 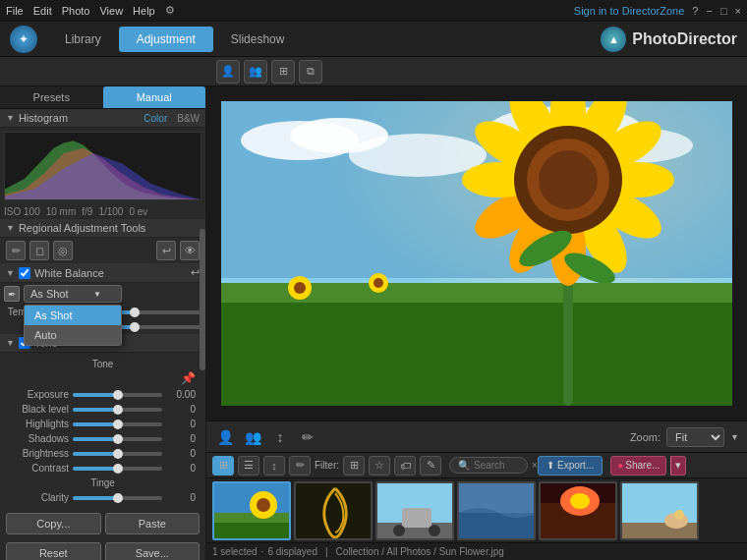 I want to click on filter-grid-btn: ⊞, so click(x=354, y=466).